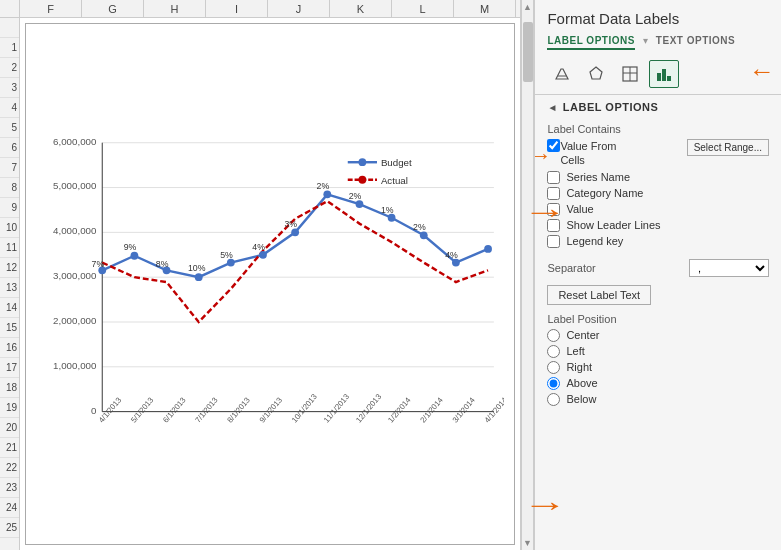 The height and width of the screenshot is (550, 781). I want to click on svg-text: 12/1/2013, so click(368, 408).